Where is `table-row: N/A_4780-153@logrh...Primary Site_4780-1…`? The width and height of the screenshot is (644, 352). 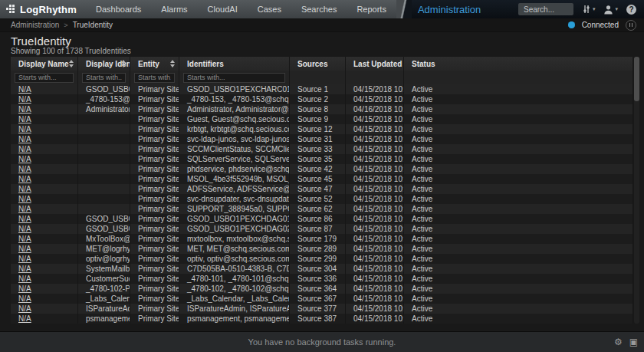 table-row: N/A_4780-153@logrh...Primary Site_4780-1… is located at coordinates (322, 100).